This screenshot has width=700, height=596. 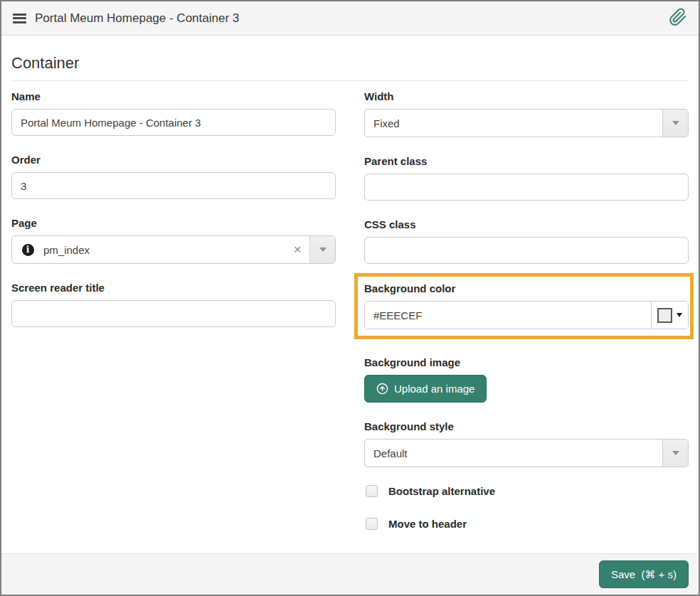 What do you see at coordinates (137, 18) in the screenshot?
I see `window-title: Portal Meum Homepage - Container 3` at bounding box center [137, 18].